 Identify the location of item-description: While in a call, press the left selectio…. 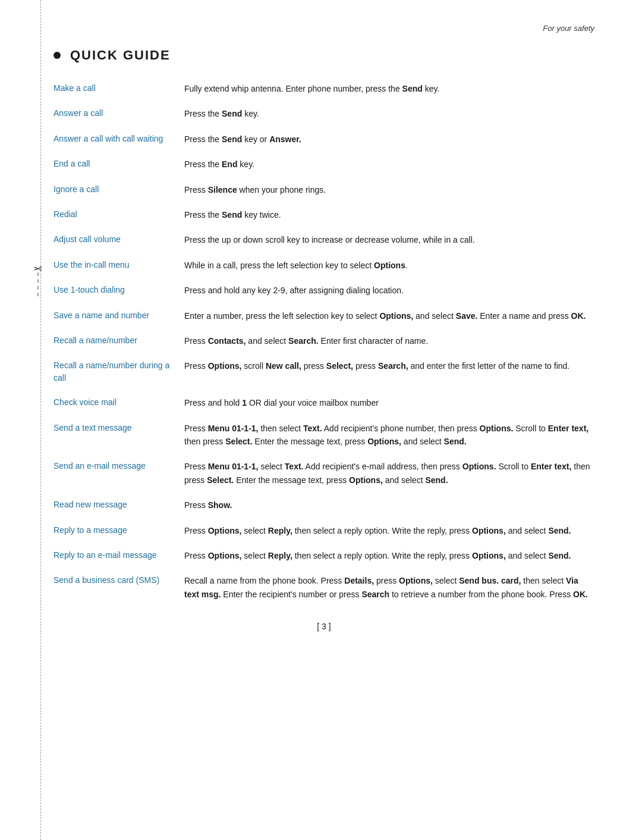
(389, 265).